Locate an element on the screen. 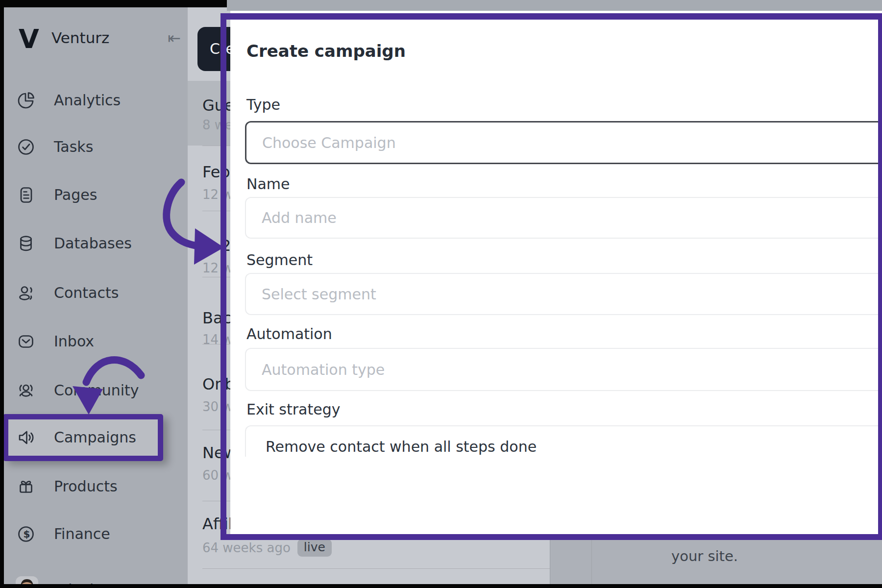 The height and width of the screenshot is (588, 882). type-field-label: Type is located at coordinates (264, 105).